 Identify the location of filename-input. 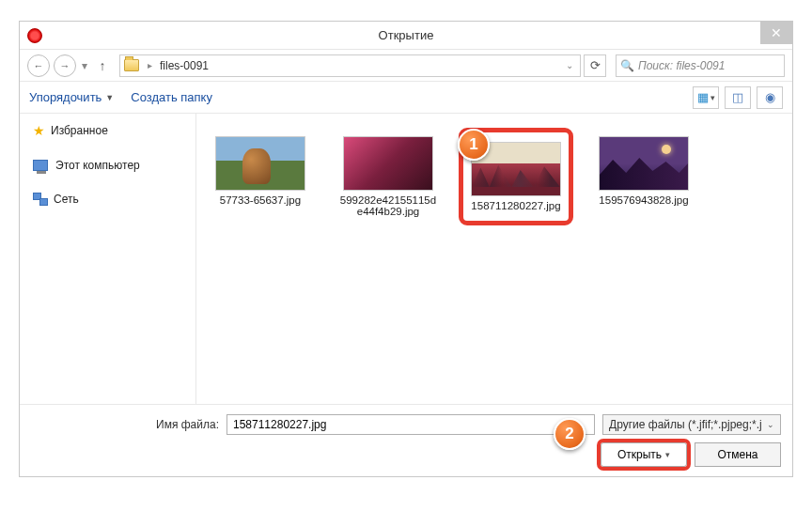
(411, 425).